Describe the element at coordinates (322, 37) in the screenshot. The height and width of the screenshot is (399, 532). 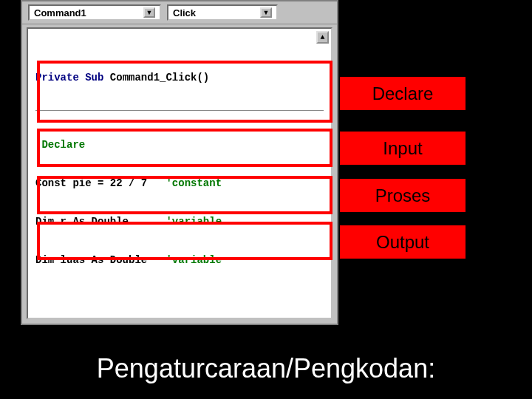
I see `scroll-up-button: ▲` at that location.